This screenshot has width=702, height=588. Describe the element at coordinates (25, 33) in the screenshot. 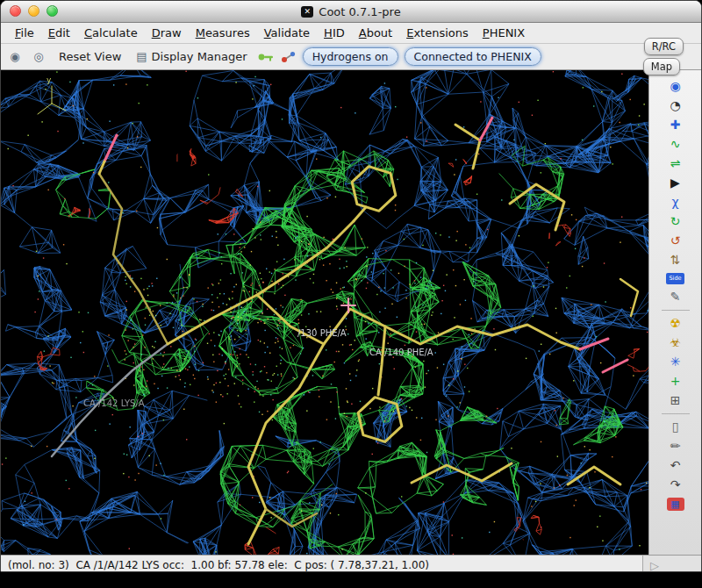

I see `menu-file: File` at that location.